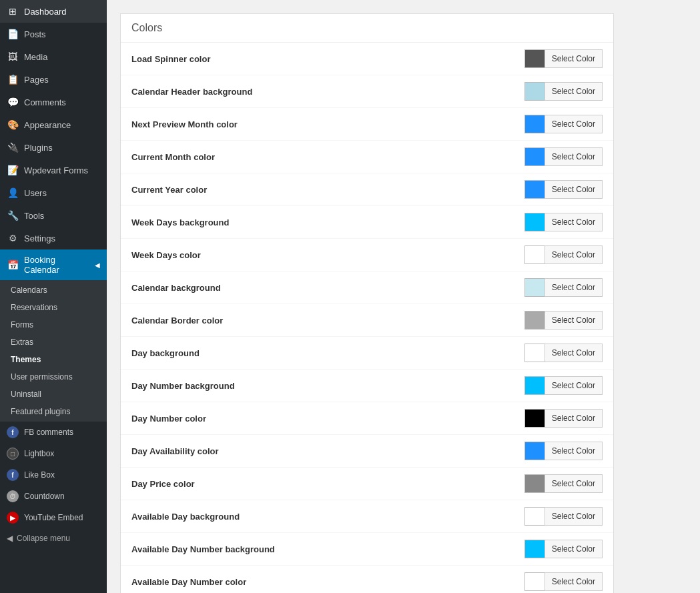 The width and height of the screenshot is (700, 593). What do you see at coordinates (328, 320) in the screenshot?
I see `color-label-calendar-border: Calendar Border color` at bounding box center [328, 320].